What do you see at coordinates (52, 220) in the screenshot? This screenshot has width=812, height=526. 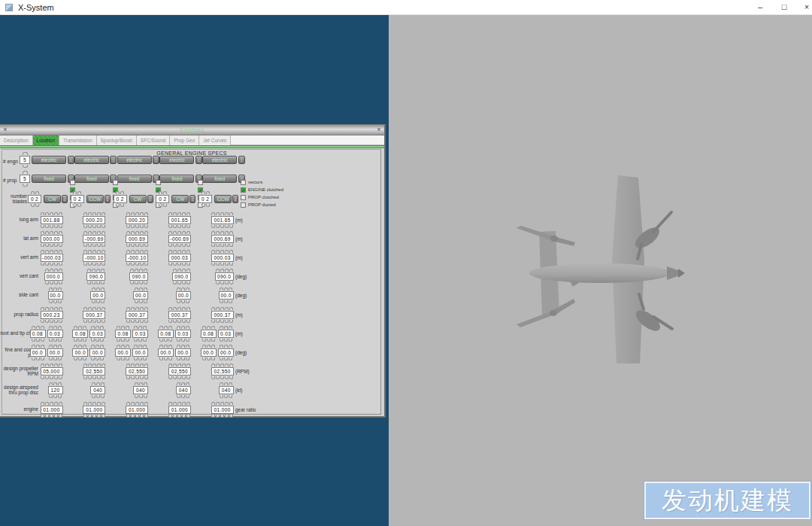 I see `value-field: 001.88` at bounding box center [52, 220].